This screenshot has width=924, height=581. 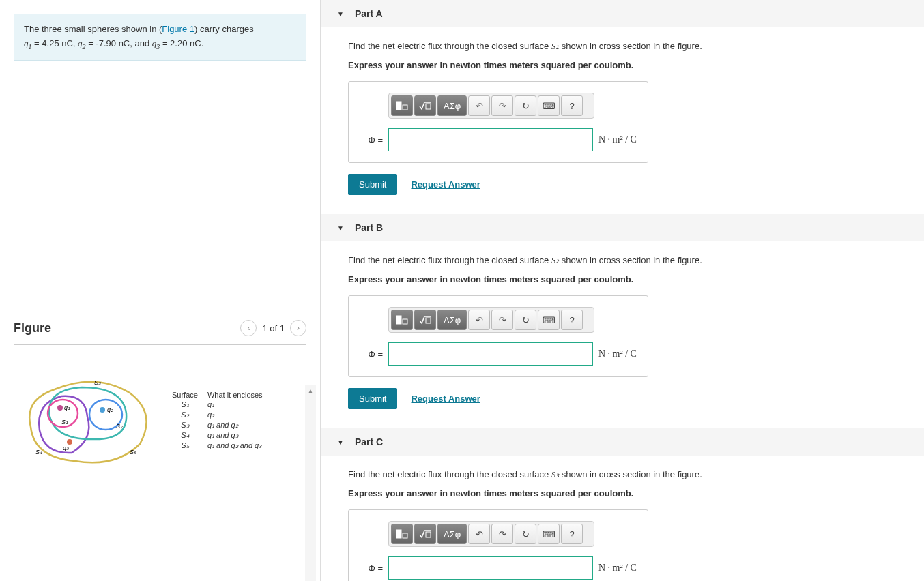 I want to click on part-a-answer-box: ΑΣφ ↶ ↷ ↻ ⌨ ? Φ = N · m² / C, so click(x=498, y=122).